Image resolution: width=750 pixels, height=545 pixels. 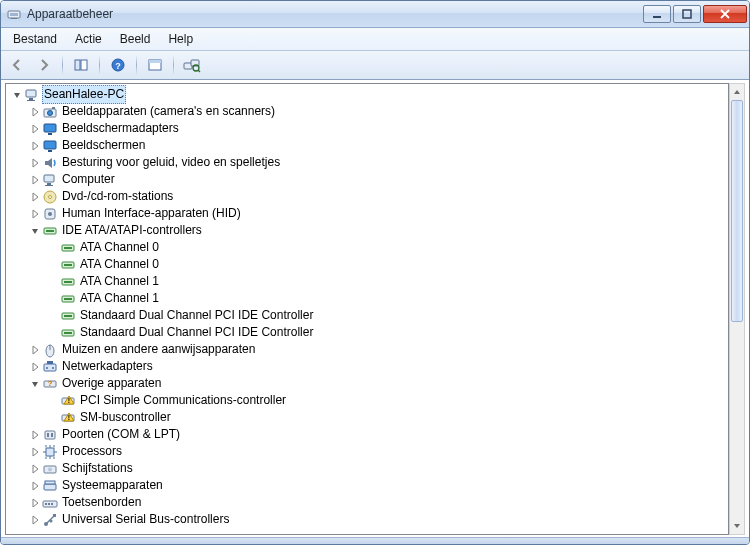 I want to click on properties-button, so click(x=155, y=65).